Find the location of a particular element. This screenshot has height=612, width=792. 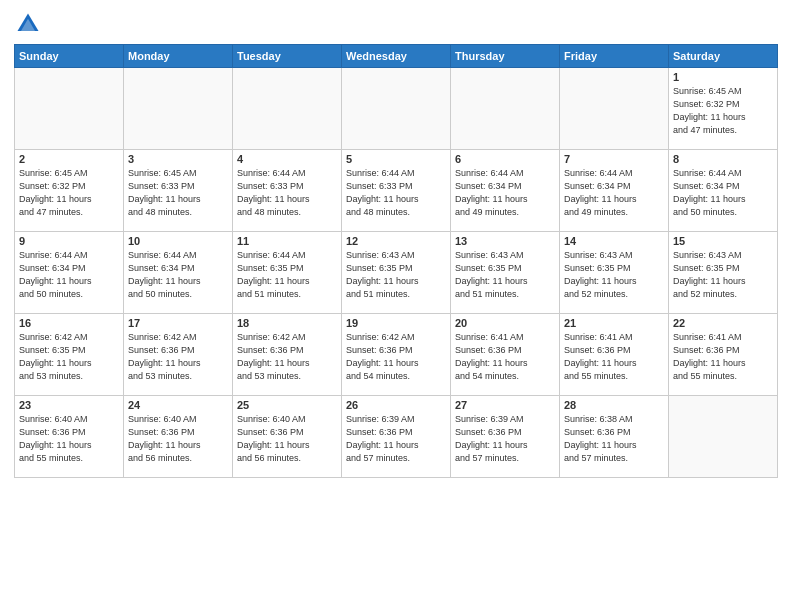

day-number: 26 is located at coordinates (396, 405).